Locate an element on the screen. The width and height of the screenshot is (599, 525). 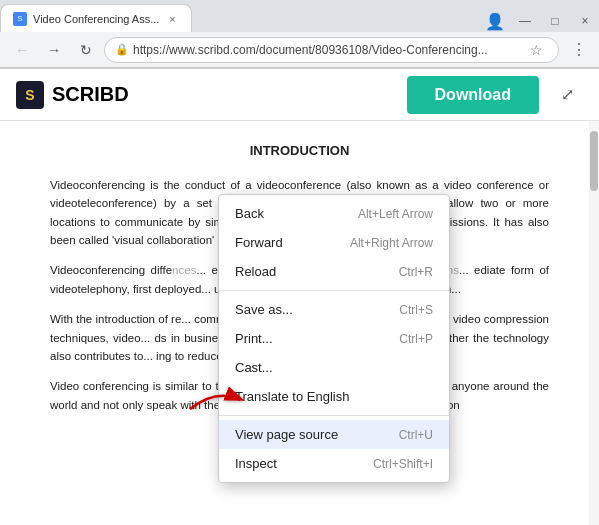
context-menu-reload: Reload Ctrl+R is located at coordinates (334, 272).